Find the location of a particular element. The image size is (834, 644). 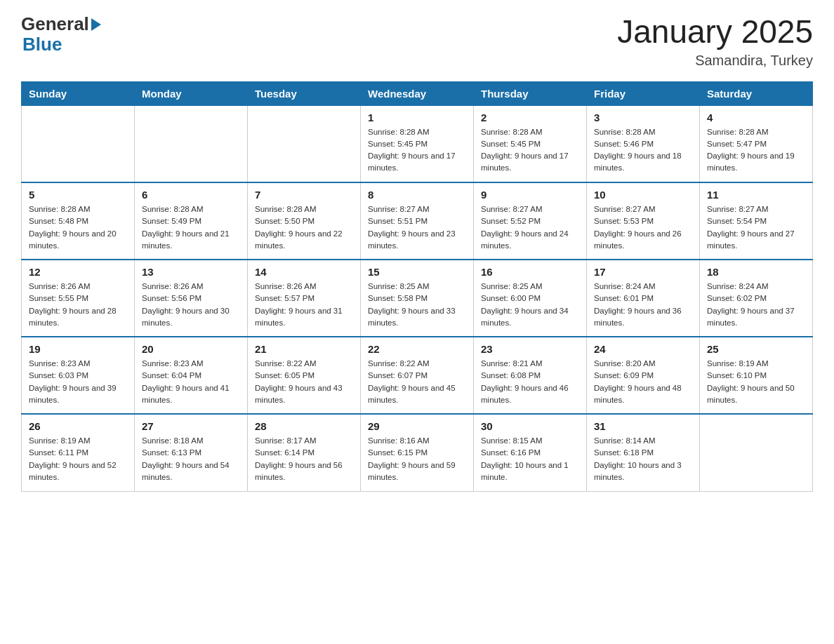

day-info: Sunrise: 8:19 AMSunset: 6:10 PMDaylight:… is located at coordinates (756, 382).